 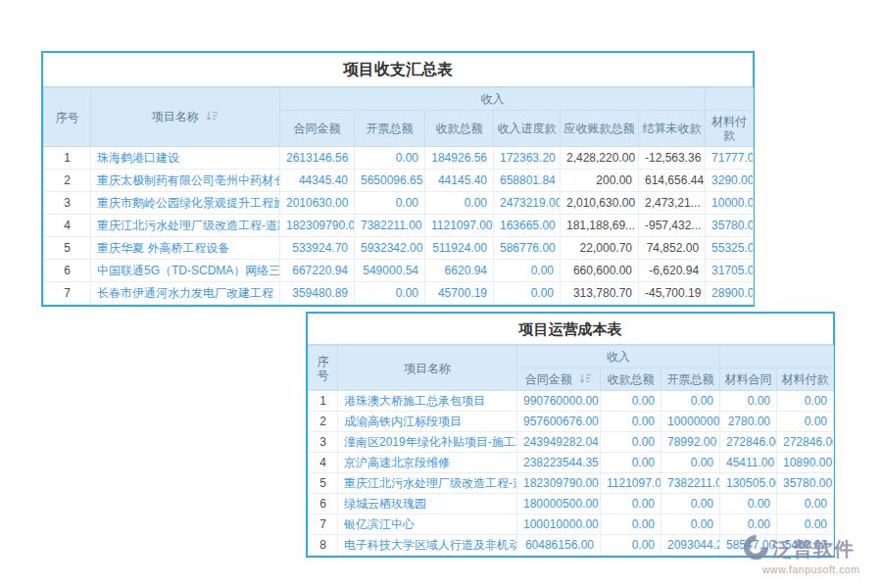 I want to click on col-header-contract-amount-sortable: 合同金额, so click(x=559, y=380).